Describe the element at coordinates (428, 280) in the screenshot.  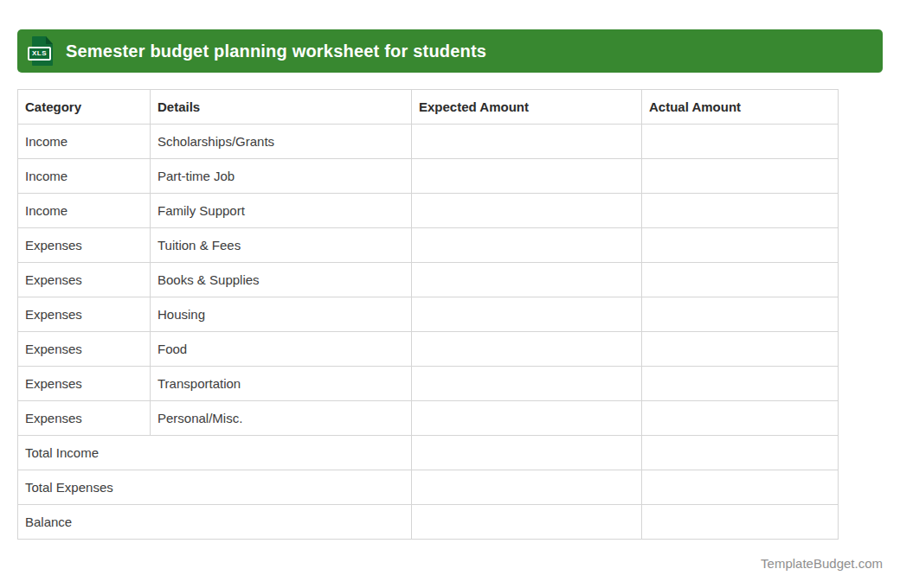
I see `table-row: Expenses Books & Supplies` at that location.